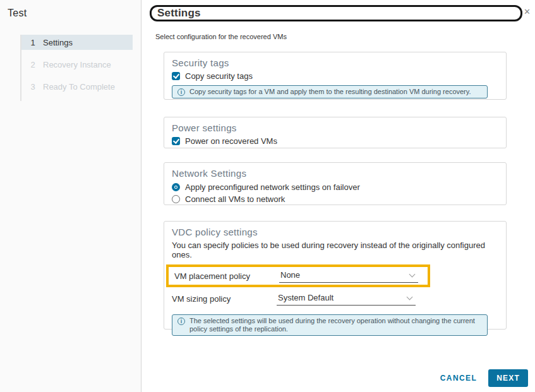 This screenshot has height=392, width=535. Describe the element at coordinates (335, 299) in the screenshot. I see `vm-sizing-policy-row: VM sizing policy System Default` at that location.